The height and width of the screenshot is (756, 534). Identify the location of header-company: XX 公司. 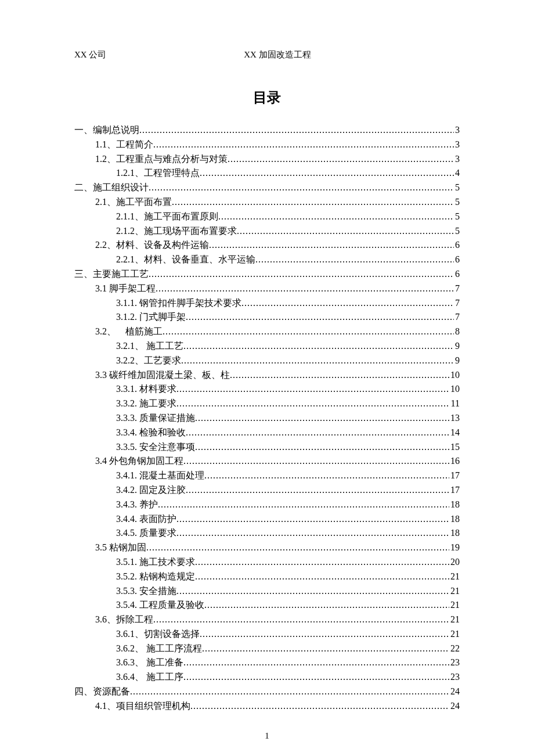
(159, 55).